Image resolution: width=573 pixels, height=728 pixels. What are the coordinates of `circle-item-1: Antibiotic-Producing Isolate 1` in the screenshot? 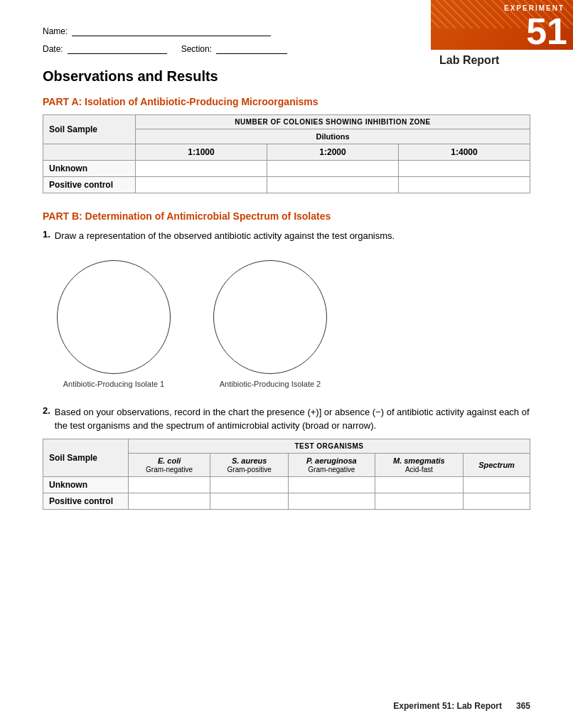 It's located at (114, 324).